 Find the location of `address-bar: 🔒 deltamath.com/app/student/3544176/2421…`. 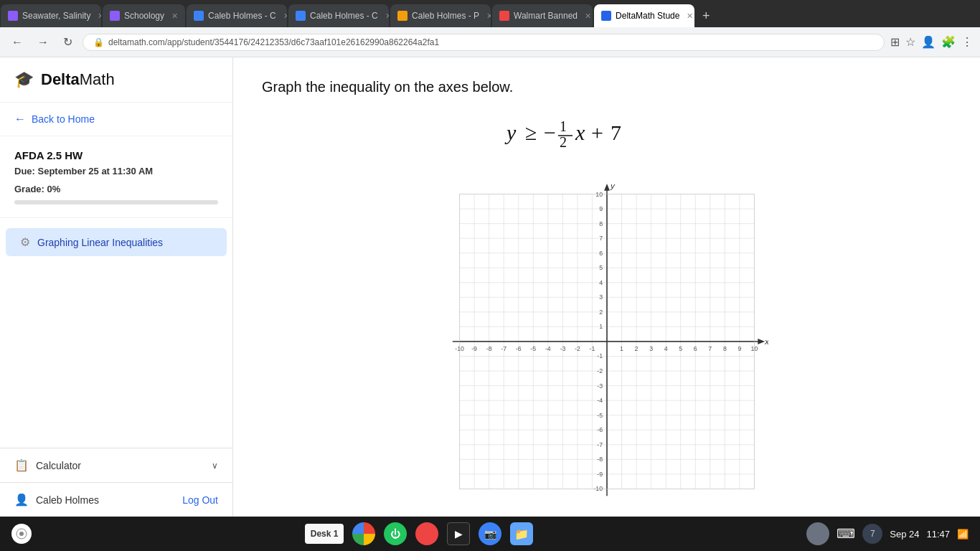

address-bar: 🔒 deltamath.com/app/student/3544176/2421… is located at coordinates (484, 42).